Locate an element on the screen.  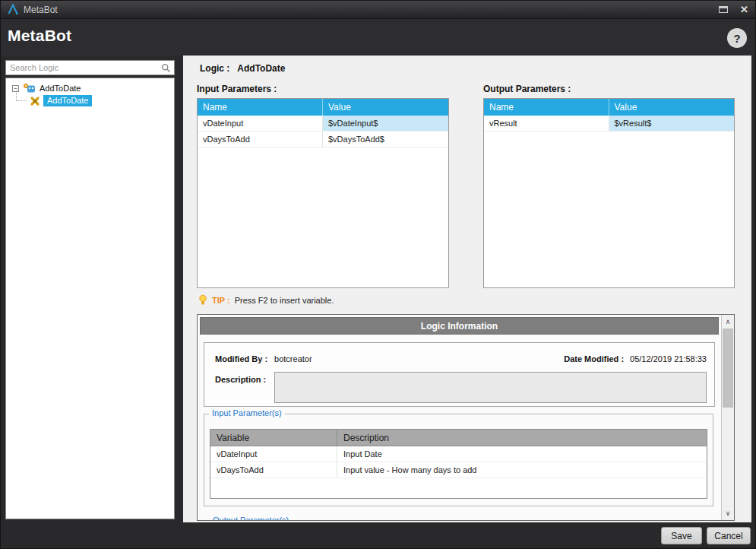
input-parameters-table: Name Value vDateInput $vDateInput$ vDays… is located at coordinates (323, 193).